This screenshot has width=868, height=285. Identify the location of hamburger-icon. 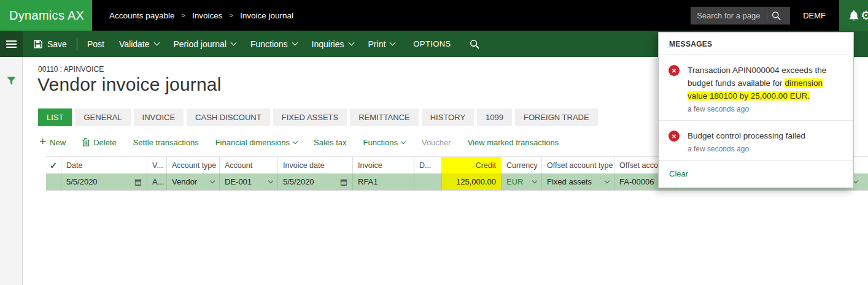
(11, 41).